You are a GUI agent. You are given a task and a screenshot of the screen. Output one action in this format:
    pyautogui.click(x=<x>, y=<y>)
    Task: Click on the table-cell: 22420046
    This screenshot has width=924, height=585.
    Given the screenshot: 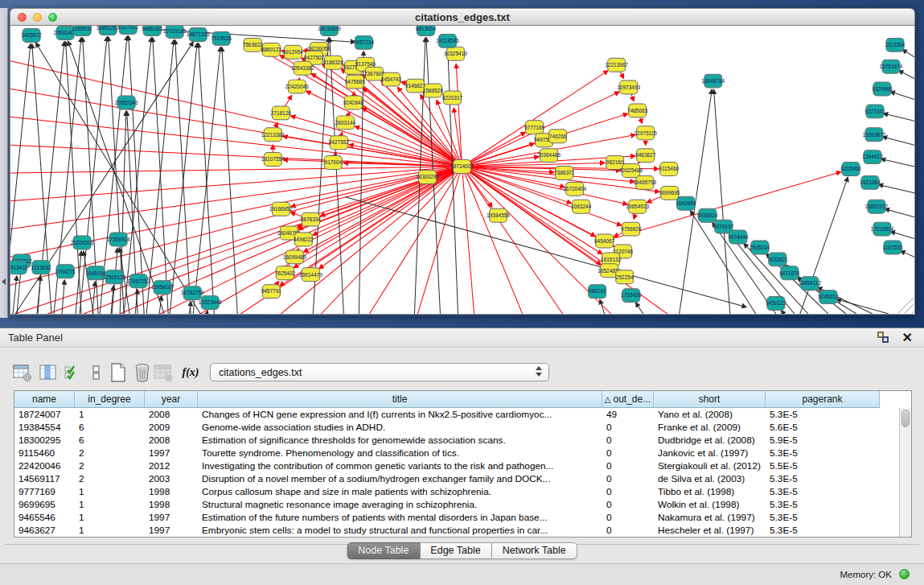 What is the action you would take?
    pyautogui.click(x=45, y=466)
    